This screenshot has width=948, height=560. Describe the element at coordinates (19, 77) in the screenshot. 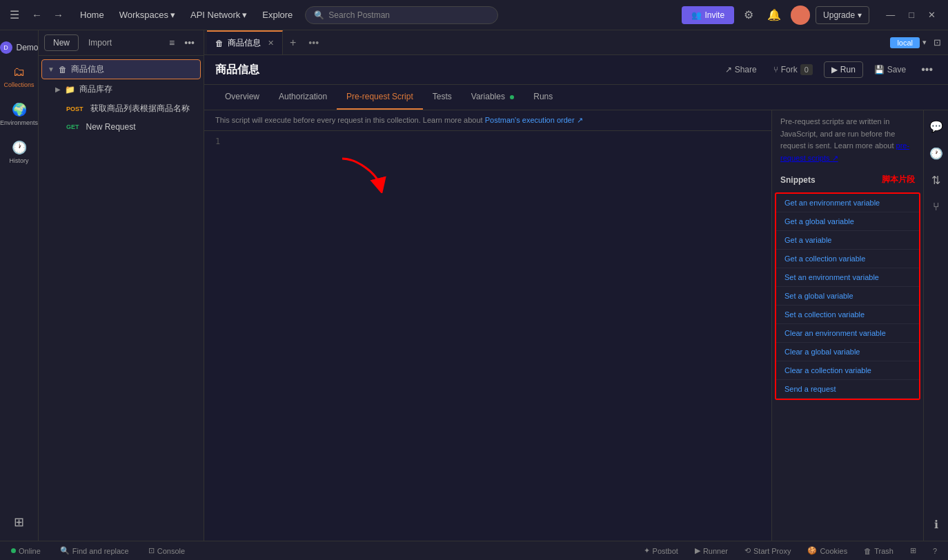

I see `sidebar-item-collections: 🗂 Collections` at that location.